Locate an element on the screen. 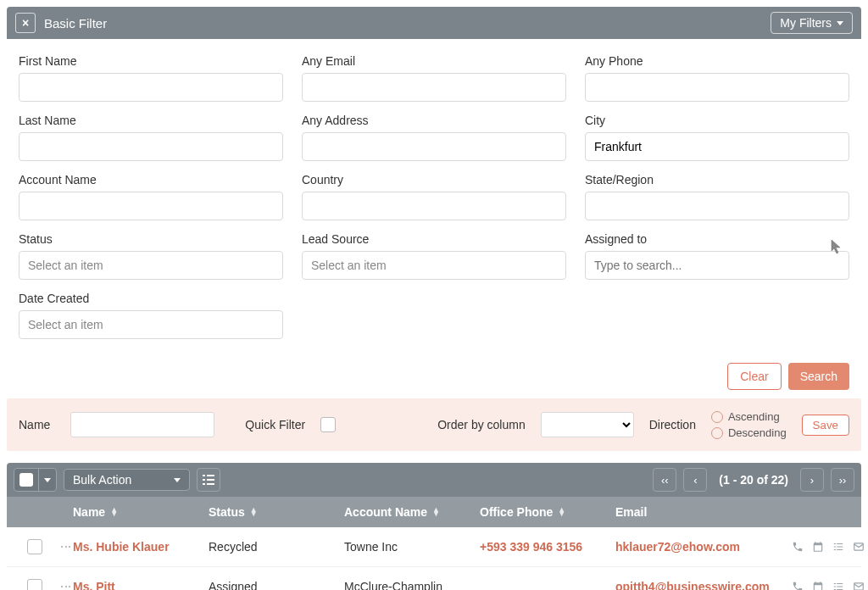 This screenshot has width=868, height=590. state-region-label: State/Region is located at coordinates (717, 180).